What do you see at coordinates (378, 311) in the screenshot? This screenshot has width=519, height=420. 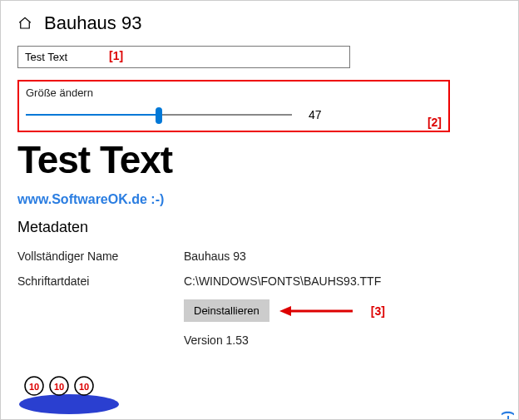 I see `annotation-3: [3]` at bounding box center [378, 311].